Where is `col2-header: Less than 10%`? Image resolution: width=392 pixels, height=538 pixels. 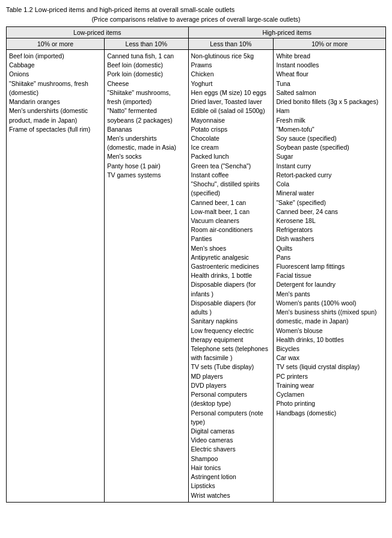 col2-header: Less than 10% is located at coordinates (147, 44).